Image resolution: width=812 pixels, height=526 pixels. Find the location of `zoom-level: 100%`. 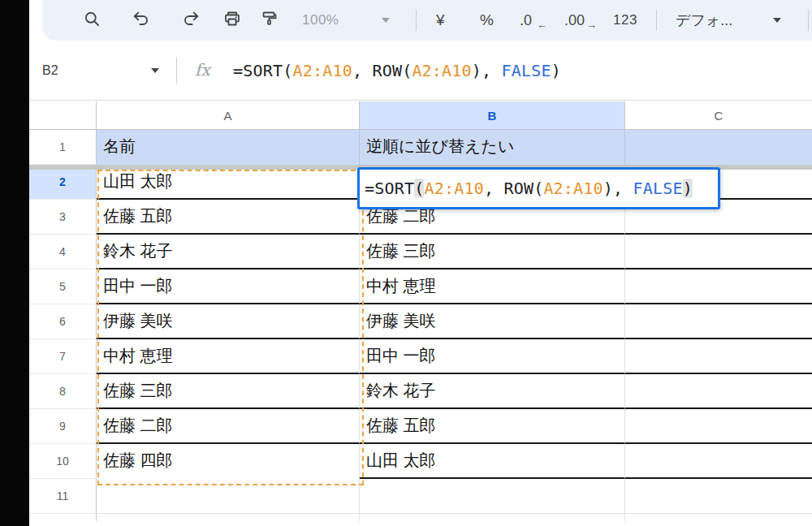

zoom-level: 100% is located at coordinates (320, 20).